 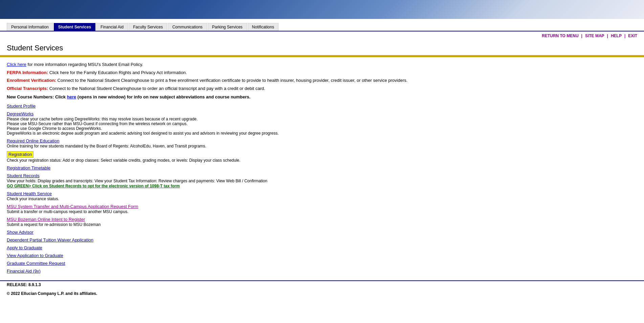 What do you see at coordinates (263, 27) in the screenshot?
I see `tab-notifications: Notifications` at bounding box center [263, 27].